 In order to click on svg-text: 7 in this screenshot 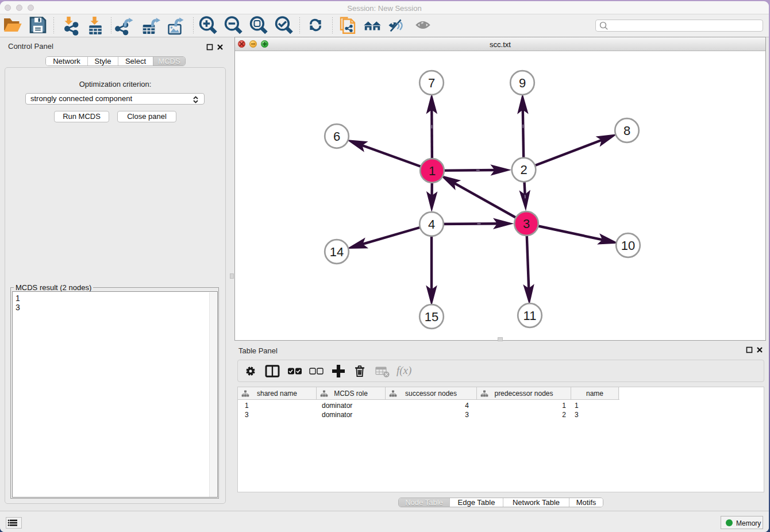, I will do `click(432, 83)`.